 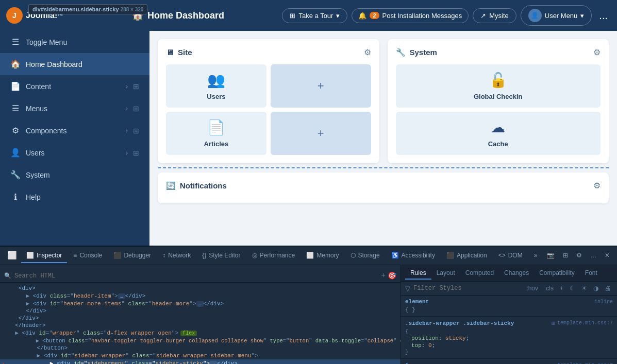 What do you see at coordinates (498, 101) in the screenshot?
I see `system-card: 🔧 System ⚙ 🔓 Global Checkin ☁ Cache` at bounding box center [498, 101].